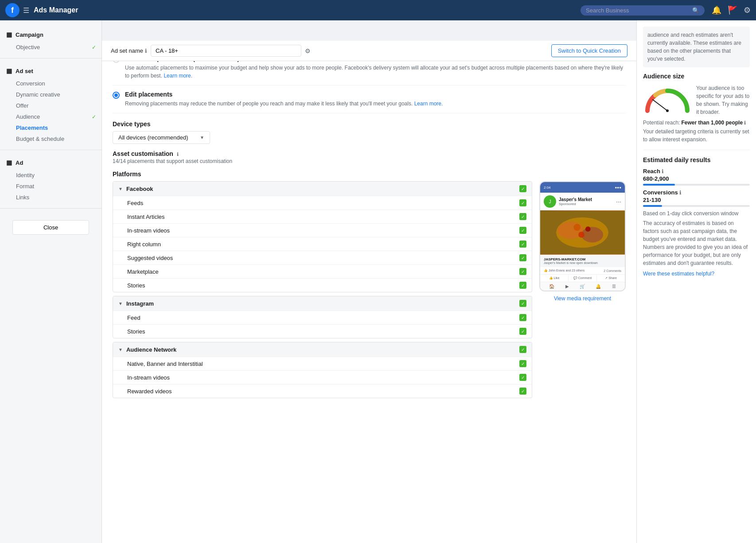 This screenshot has width=756, height=543. Describe the element at coordinates (696, 11) in the screenshot. I see `search-icon: 🔍` at that location.